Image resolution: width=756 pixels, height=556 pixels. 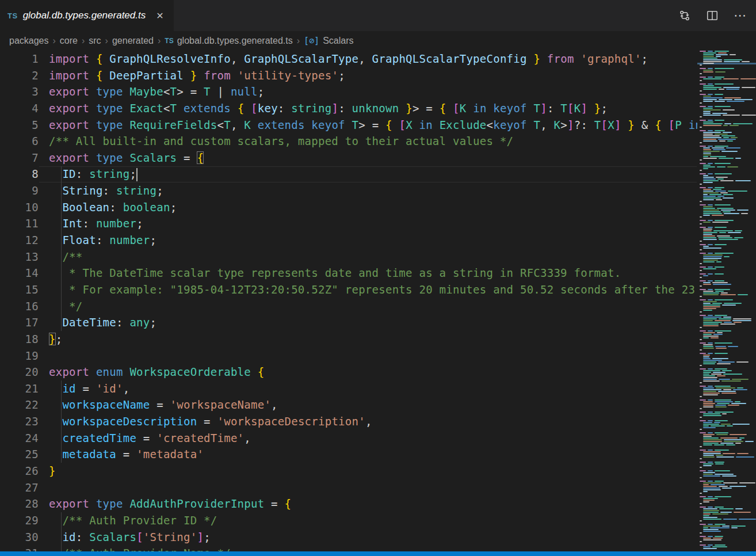 What do you see at coordinates (13, 16) in the screenshot?
I see `ts-file-icon: TS` at bounding box center [13, 16].